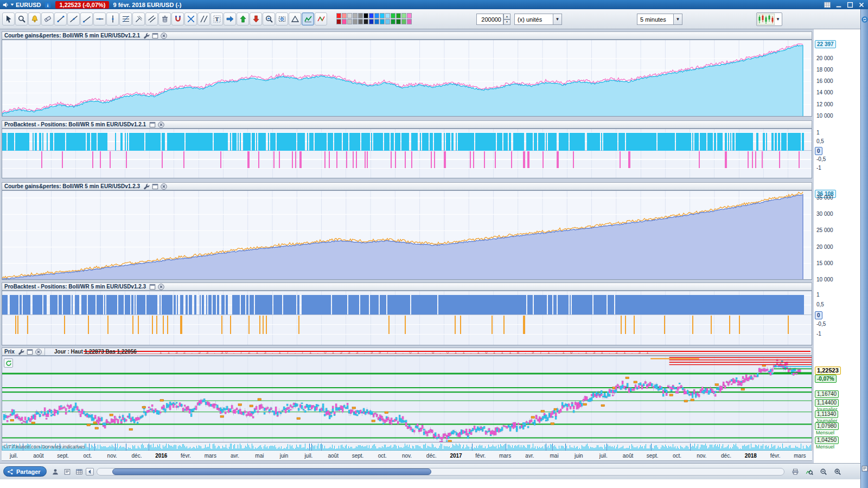 The width and height of the screenshot is (868, 488). Describe the element at coordinates (9, 19) in the screenshot. I see `pointer-icon` at that location.